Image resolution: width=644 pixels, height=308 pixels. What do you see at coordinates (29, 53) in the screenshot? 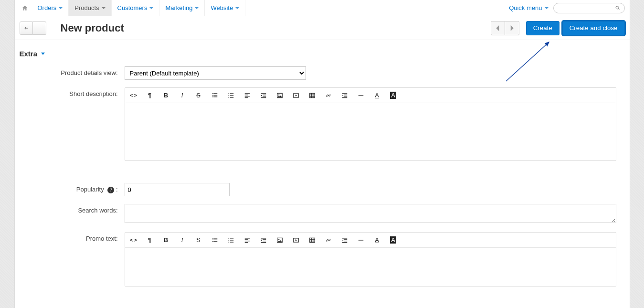
I see `section-title-text: Extra` at bounding box center [29, 53].